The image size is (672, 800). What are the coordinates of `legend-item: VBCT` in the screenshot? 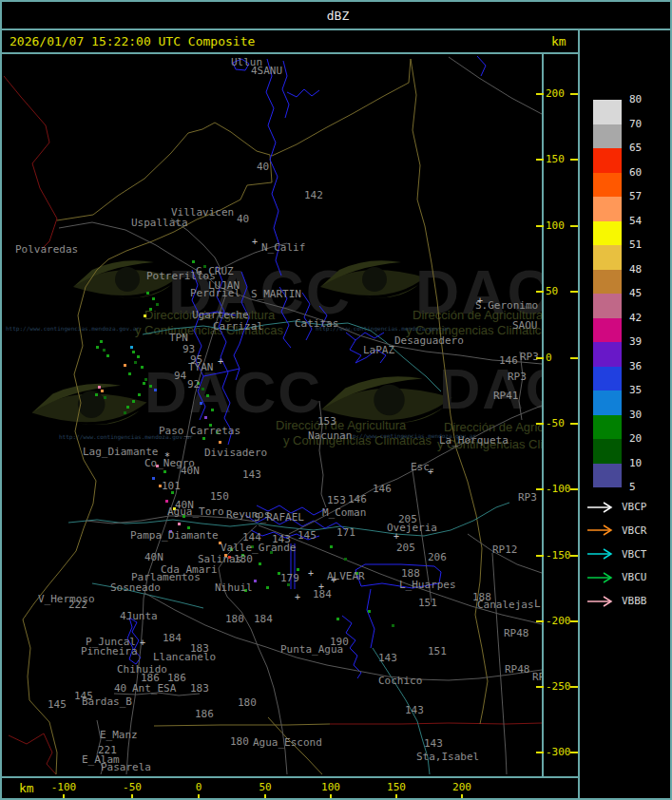 It's located at (618, 555).